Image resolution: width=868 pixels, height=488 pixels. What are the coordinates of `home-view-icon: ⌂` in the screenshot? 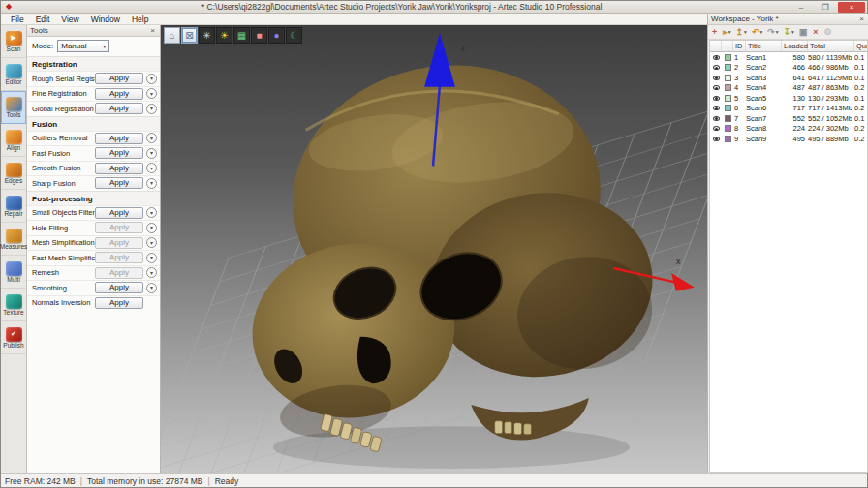 It's located at (172, 35).